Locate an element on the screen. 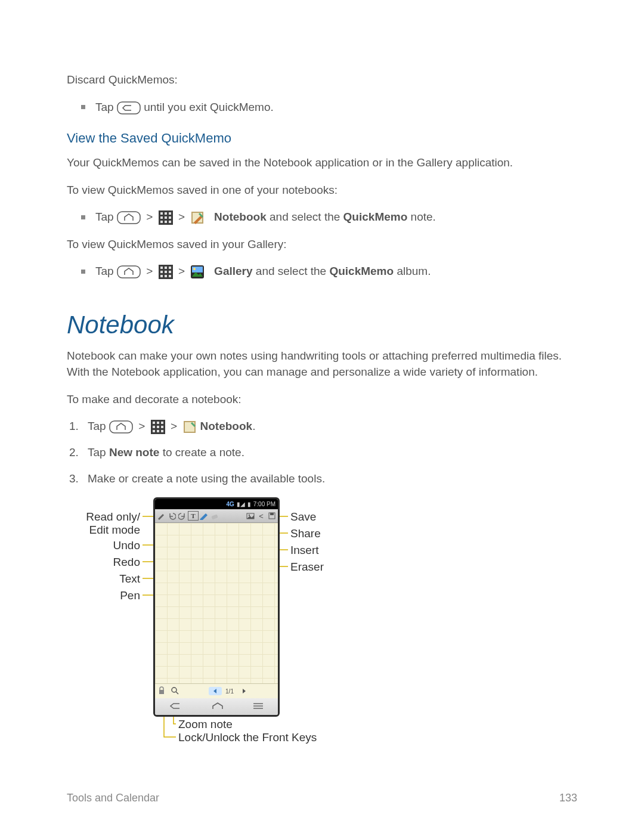 The width and height of the screenshot is (644, 833). apps-grid-icon is located at coordinates (166, 218).